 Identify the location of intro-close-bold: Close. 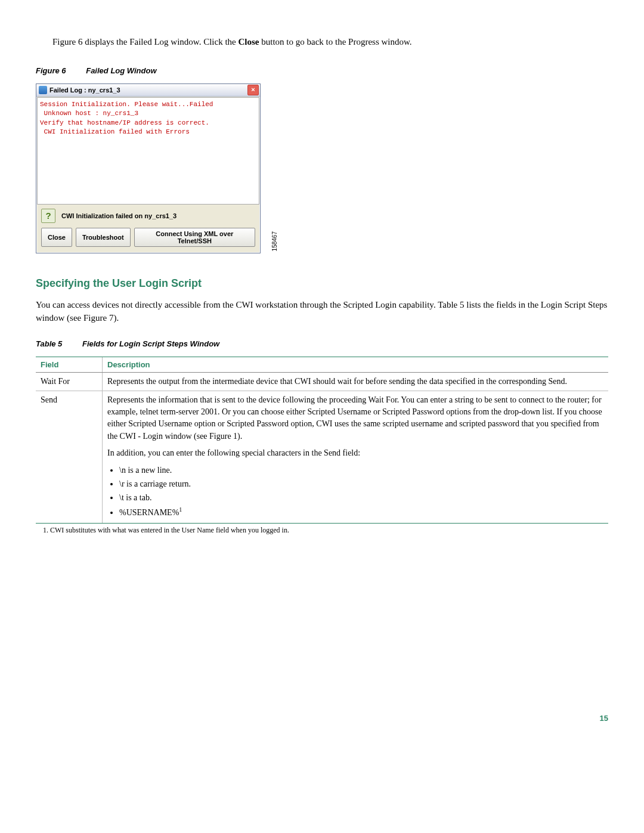
(249, 42).